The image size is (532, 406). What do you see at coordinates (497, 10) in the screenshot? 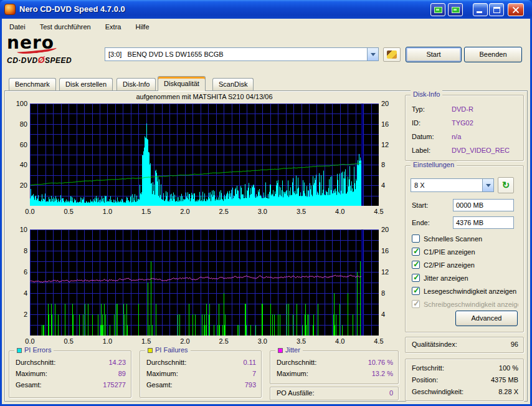
I see `maximize-icon` at bounding box center [497, 10].